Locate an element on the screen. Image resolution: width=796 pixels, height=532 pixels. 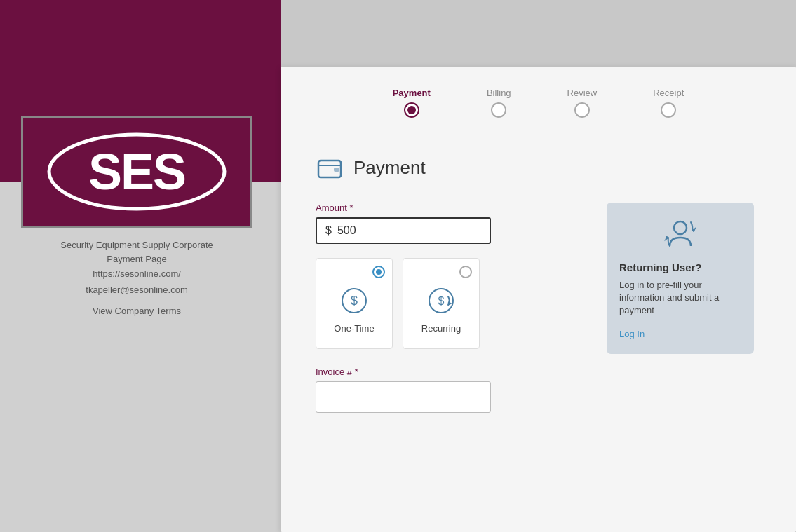
logo-container: SES is located at coordinates (137, 172).